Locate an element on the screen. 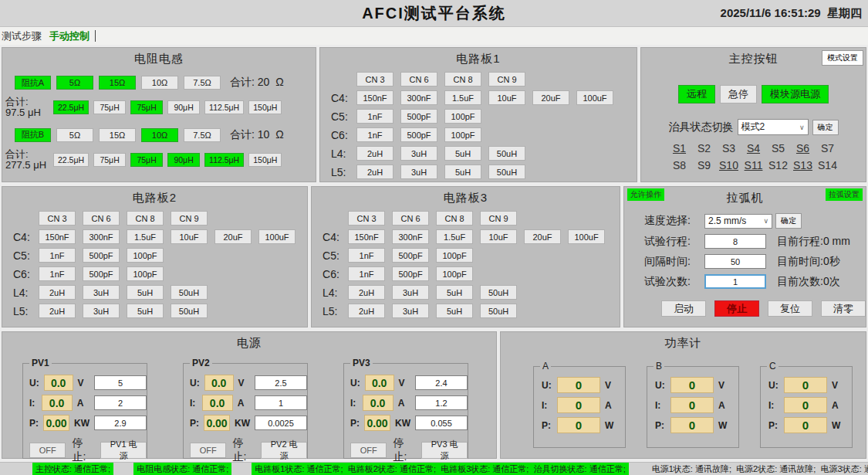 This screenshot has width=868, height=475. fixture-confirm-button: 确定 is located at coordinates (826, 127).